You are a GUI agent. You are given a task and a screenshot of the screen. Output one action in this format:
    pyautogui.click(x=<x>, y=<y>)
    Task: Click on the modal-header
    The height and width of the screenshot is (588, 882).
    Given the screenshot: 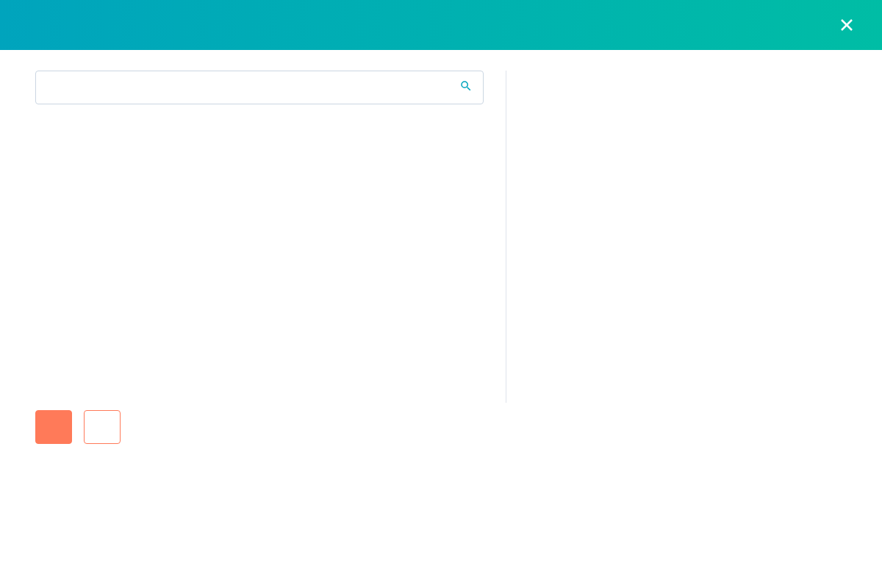 What is the action you would take?
    pyautogui.click(x=441, y=25)
    